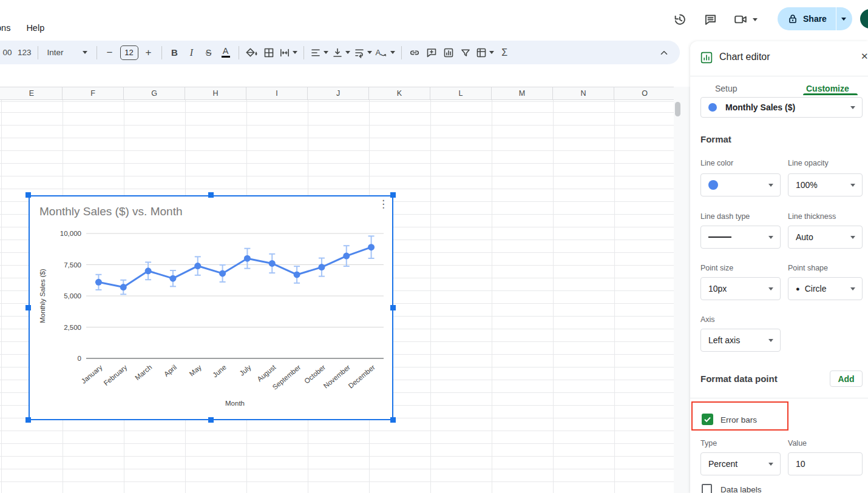  Describe the element at coordinates (235, 403) in the screenshot. I see `svg-text: Month` at that location.